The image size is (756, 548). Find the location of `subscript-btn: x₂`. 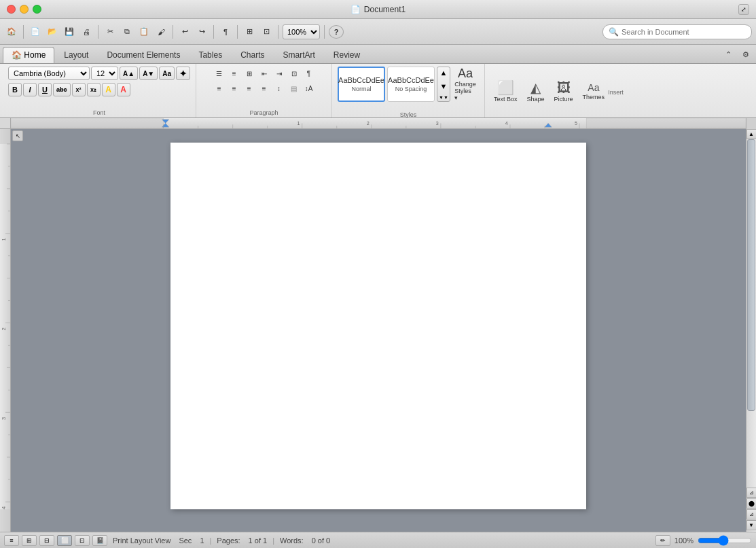

subscript-btn: x₂ is located at coordinates (94, 90).